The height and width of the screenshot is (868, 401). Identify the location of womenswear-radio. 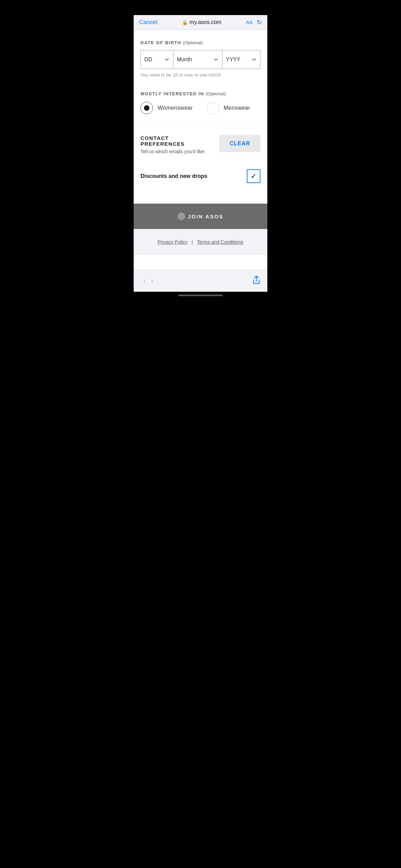
(147, 108).